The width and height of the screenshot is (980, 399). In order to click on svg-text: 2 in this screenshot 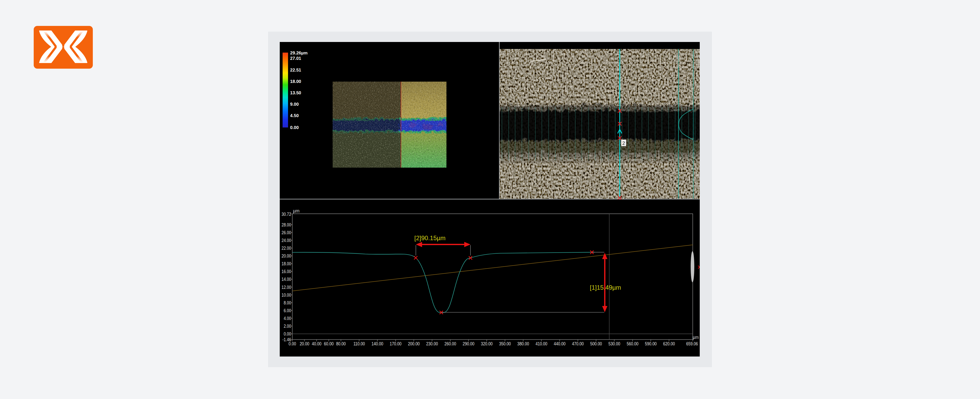, I will do `click(624, 143)`.